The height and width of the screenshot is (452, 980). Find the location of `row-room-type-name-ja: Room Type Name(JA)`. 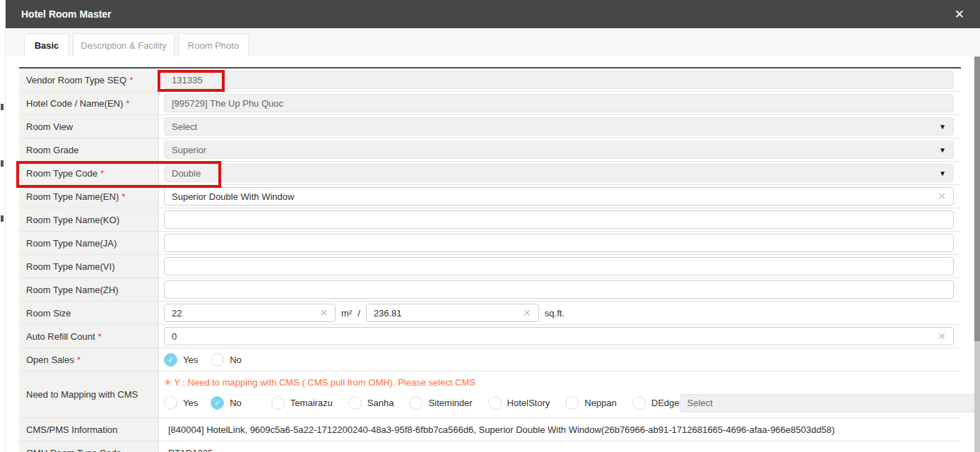

row-room-type-name-ja: Room Type Name(JA) is located at coordinates (490, 243).